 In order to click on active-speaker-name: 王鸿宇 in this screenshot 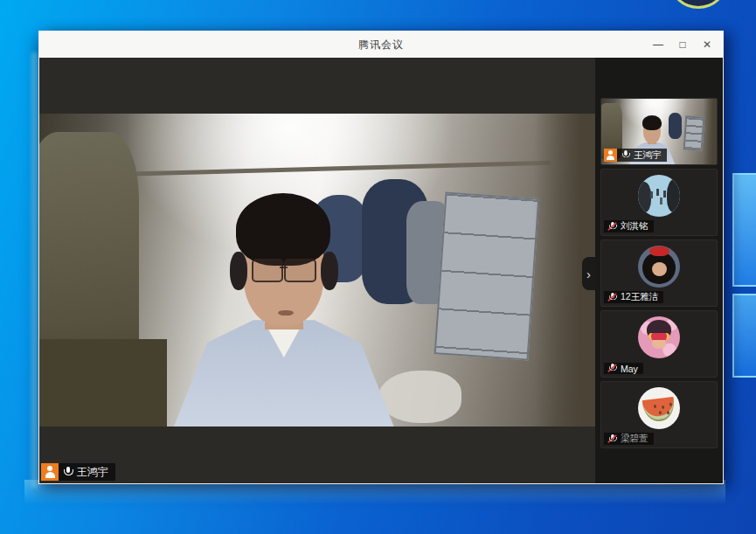, I will do `click(93, 472)`.